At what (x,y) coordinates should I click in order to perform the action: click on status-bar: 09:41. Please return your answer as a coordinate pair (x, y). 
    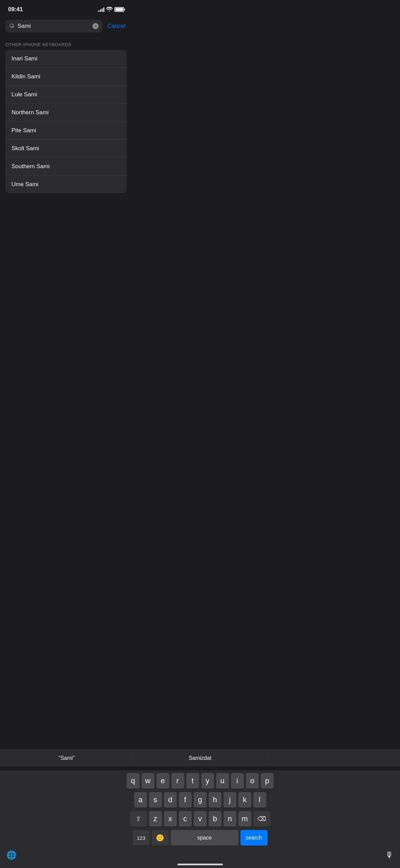
    Looking at the image, I should click on (66, 8).